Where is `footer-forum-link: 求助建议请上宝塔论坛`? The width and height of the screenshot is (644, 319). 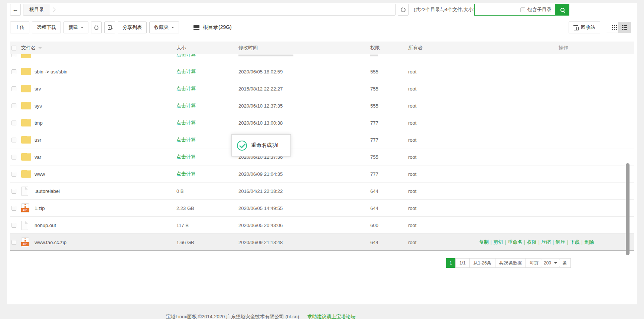
footer-forum-link: 求助建议请上宝塔论坛 is located at coordinates (331, 316).